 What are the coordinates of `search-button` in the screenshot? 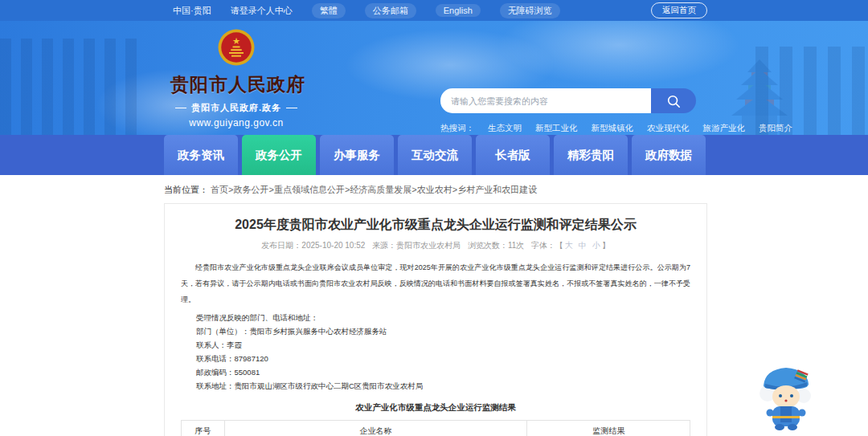 It's located at (674, 101).